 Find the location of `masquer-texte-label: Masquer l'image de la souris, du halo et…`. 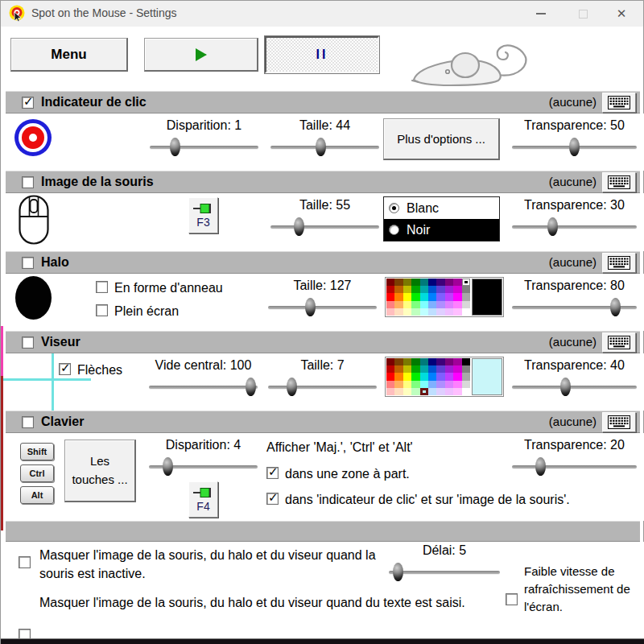

masquer-texte-label: Masquer l'image de la souris, du halo et… is located at coordinates (267, 602).